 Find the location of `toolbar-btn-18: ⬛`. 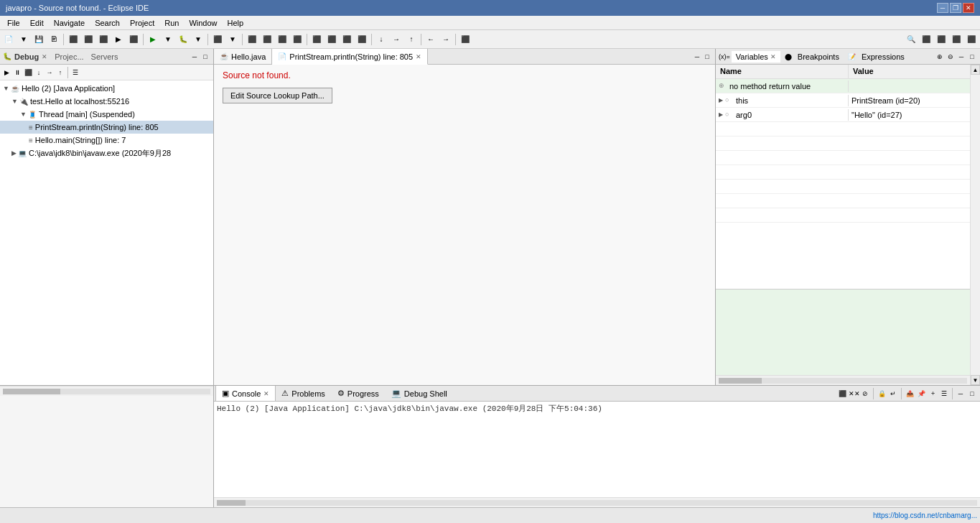

toolbar-btn-18: ⬛ is located at coordinates (347, 40).